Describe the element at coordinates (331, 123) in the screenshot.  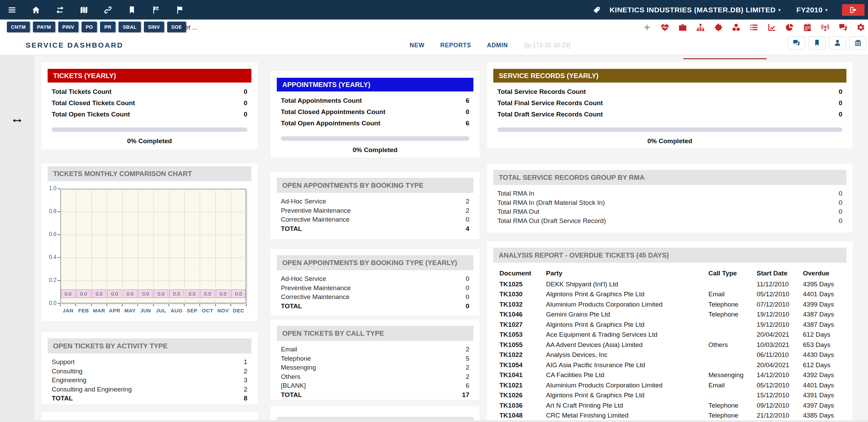
I see `stat-label: Total Open Appointments Count` at that location.